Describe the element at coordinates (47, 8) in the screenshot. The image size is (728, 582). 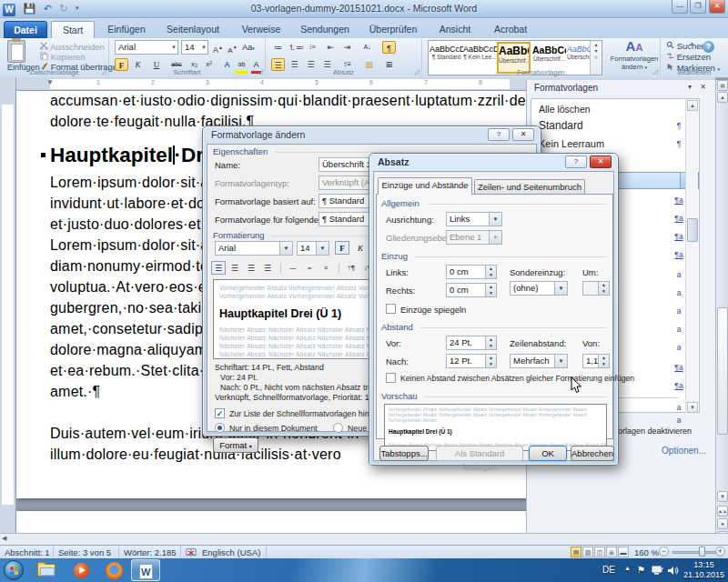
I see `undo-icon: ↶` at that location.